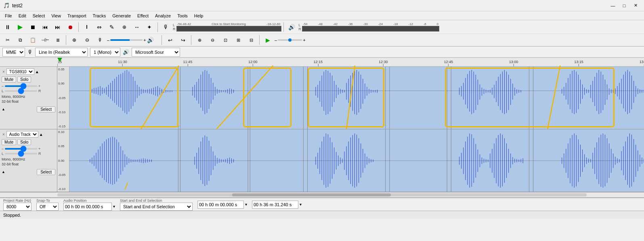 This screenshot has height=241, width=644. What do you see at coordinates (9, 79) in the screenshot?
I see `track-1-mute: Mute` at bounding box center [9, 79].